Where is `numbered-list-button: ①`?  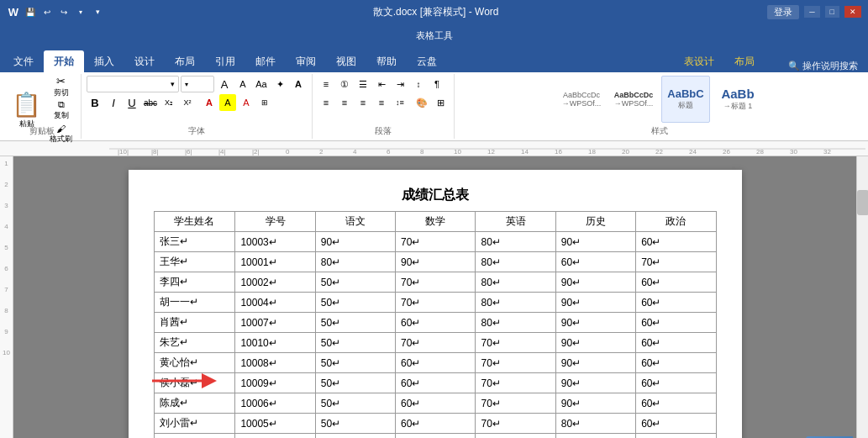 numbered-list-button: ① is located at coordinates (345, 84).